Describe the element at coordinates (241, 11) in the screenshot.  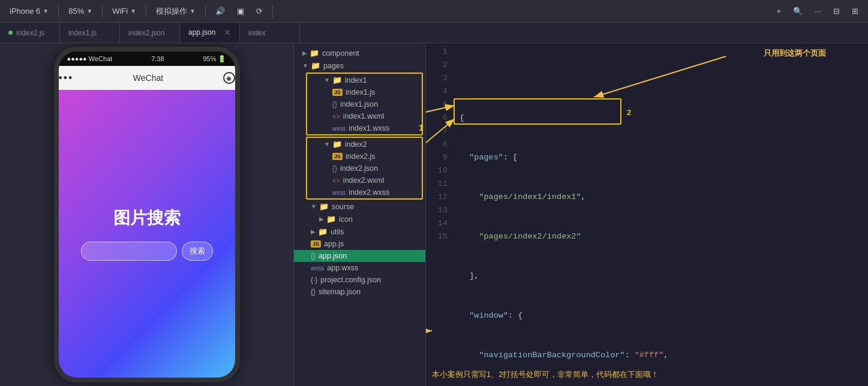
I see `screen-btn: ▣` at that location.